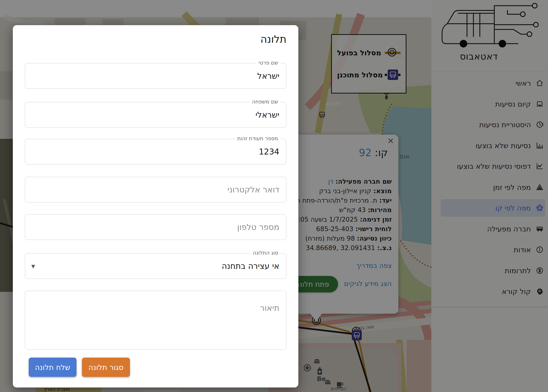 This screenshot has width=548, height=392. I want to click on last-name-value: ישראלי, so click(156, 115).